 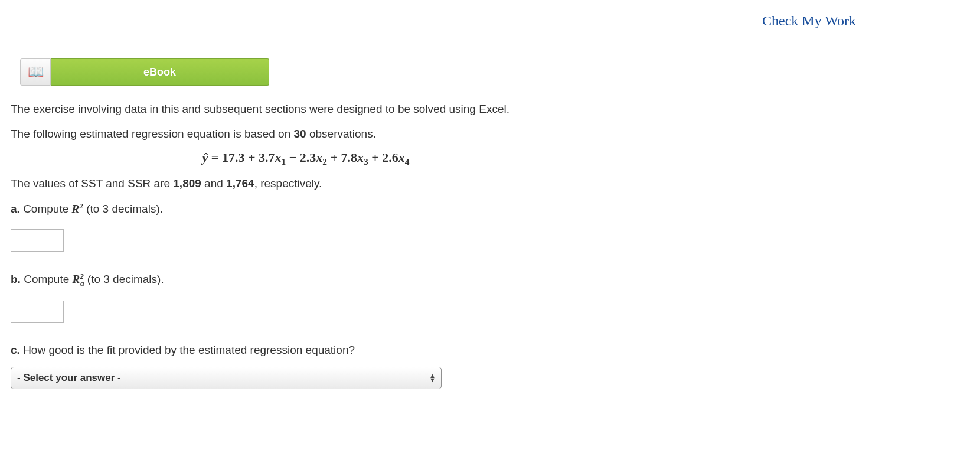 I want to click on select-placeholder: - Select your answer -, so click(x=69, y=378).